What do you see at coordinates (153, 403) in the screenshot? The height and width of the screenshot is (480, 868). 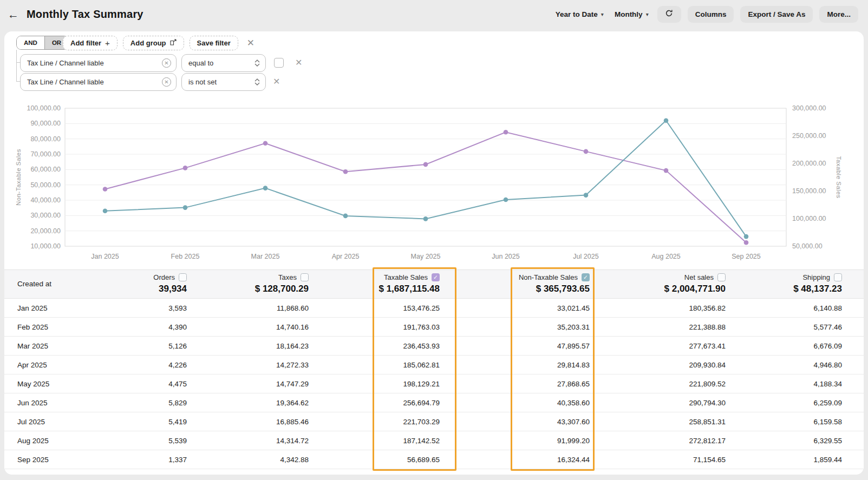 I see `table-cell: 5,829` at bounding box center [153, 403].